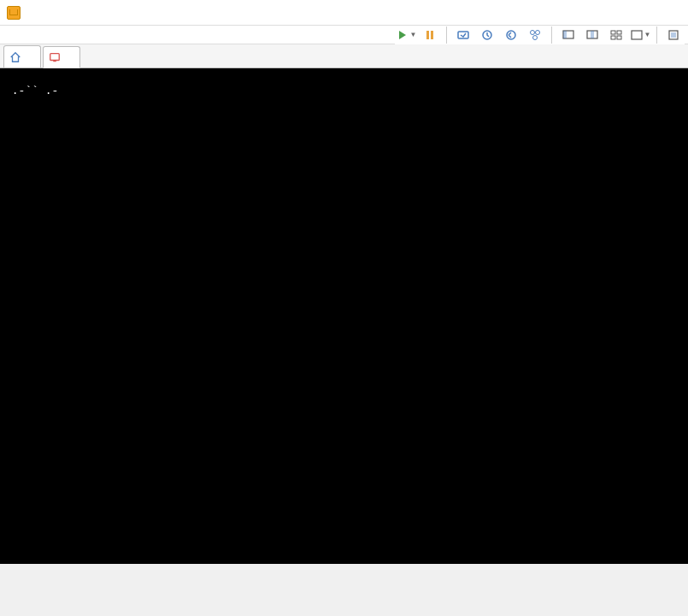  What do you see at coordinates (10, 35) in the screenshot?
I see `menu-file` at bounding box center [10, 35].